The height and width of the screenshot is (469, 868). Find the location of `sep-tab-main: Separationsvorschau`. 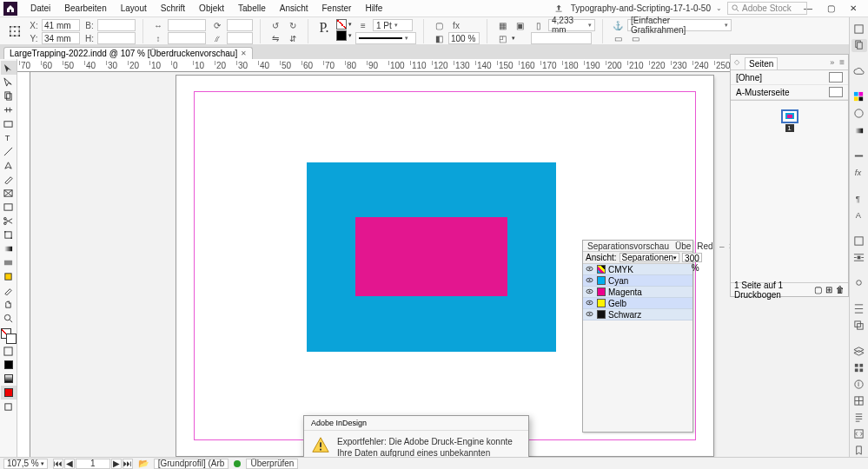

sep-tab-main: Separationsvorschau is located at coordinates (628, 247).